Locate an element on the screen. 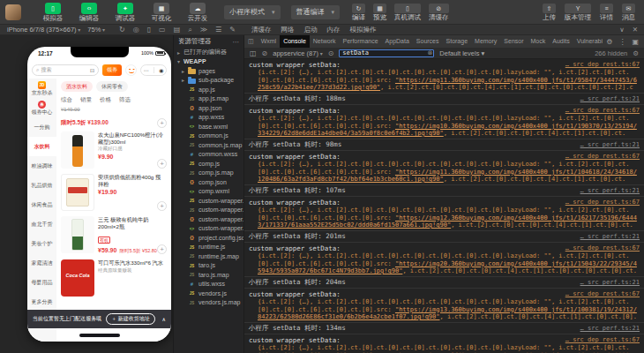 Image resolution: width=644 pixels, height=353 pixels. file-tree-item: comp.js is located at coordinates (208, 164).